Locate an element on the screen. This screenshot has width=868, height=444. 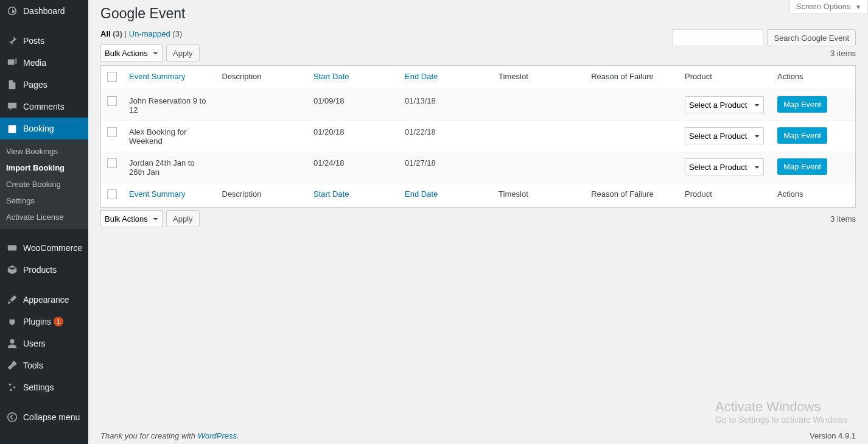
screen-options-label: Screen Options is located at coordinates (824, 6).